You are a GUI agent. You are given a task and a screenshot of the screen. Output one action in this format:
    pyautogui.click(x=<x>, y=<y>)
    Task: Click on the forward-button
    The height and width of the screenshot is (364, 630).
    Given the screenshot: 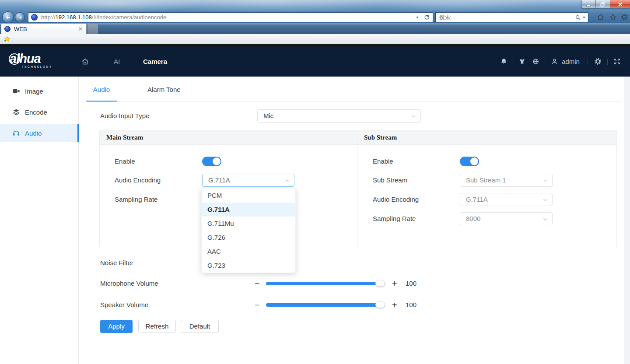 What is the action you would take?
    pyautogui.click(x=20, y=18)
    